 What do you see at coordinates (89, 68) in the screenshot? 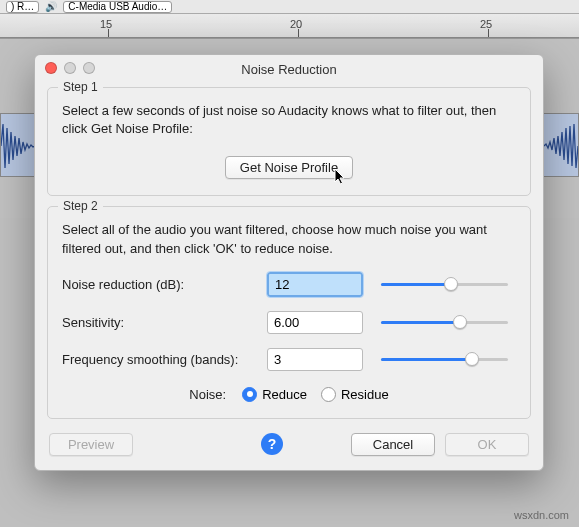
I see `zoom-icon` at bounding box center [89, 68].